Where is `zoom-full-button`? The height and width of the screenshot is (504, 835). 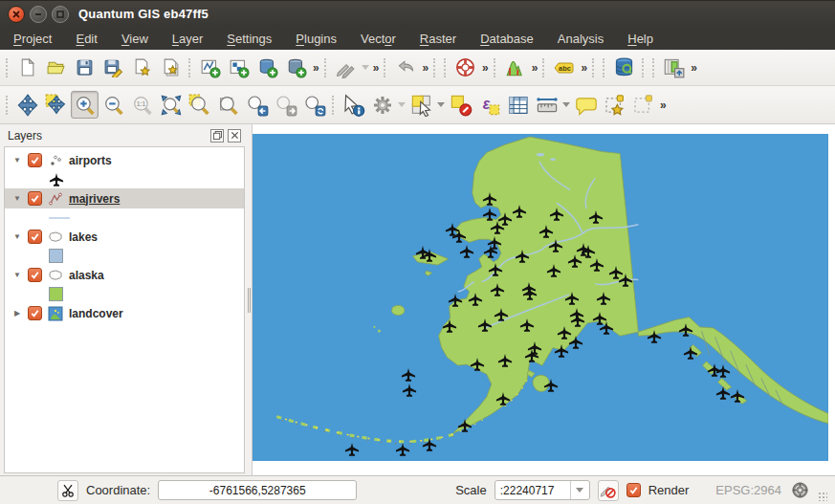 zoom-full-button is located at coordinates (170, 105).